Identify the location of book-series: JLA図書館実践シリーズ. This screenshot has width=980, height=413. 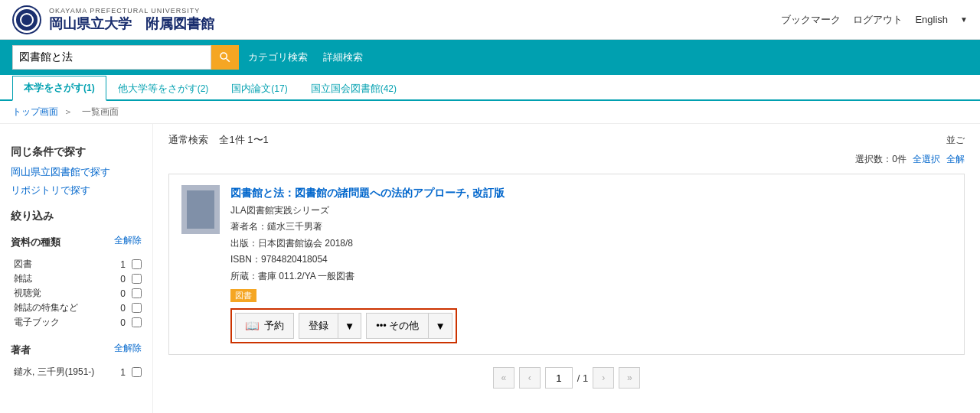
(591, 211).